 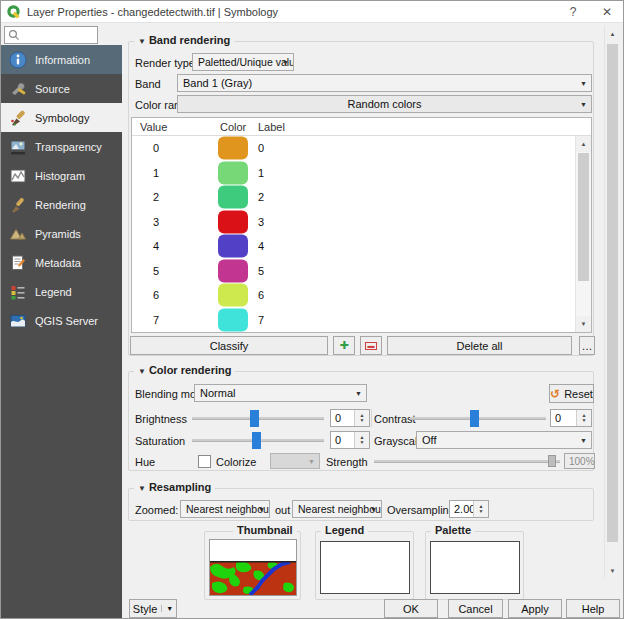 What do you see at coordinates (504, 440) in the screenshot?
I see `grayscale-combo: Off ▼` at bounding box center [504, 440].